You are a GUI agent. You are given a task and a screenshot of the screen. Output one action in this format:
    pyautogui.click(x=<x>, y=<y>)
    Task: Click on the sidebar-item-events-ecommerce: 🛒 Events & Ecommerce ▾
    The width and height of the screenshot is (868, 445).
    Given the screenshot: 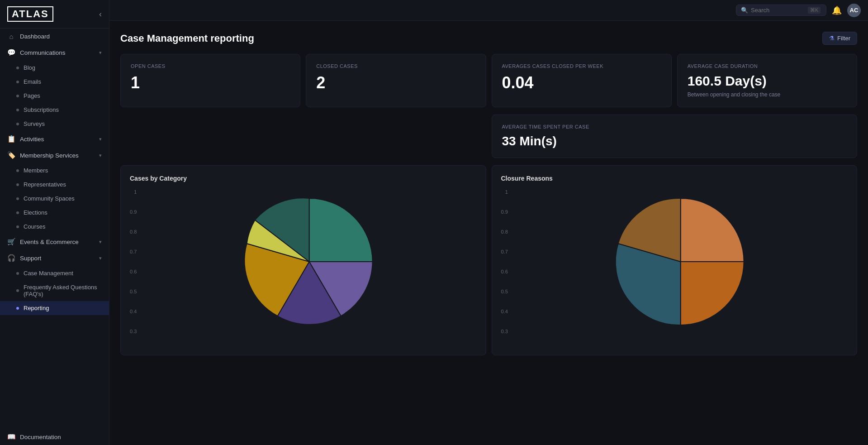 What is the action you would take?
    pyautogui.click(x=54, y=242)
    